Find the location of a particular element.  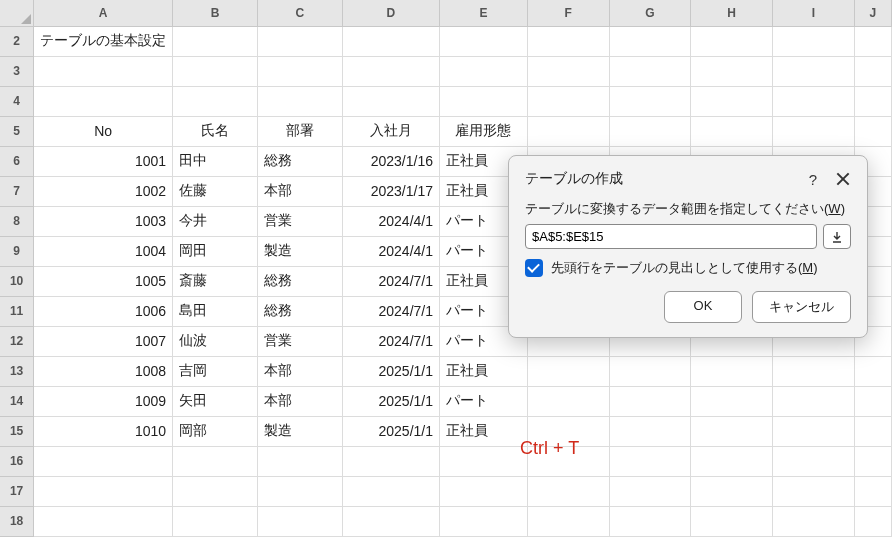

cell-A6: 1001 is located at coordinates (104, 161).